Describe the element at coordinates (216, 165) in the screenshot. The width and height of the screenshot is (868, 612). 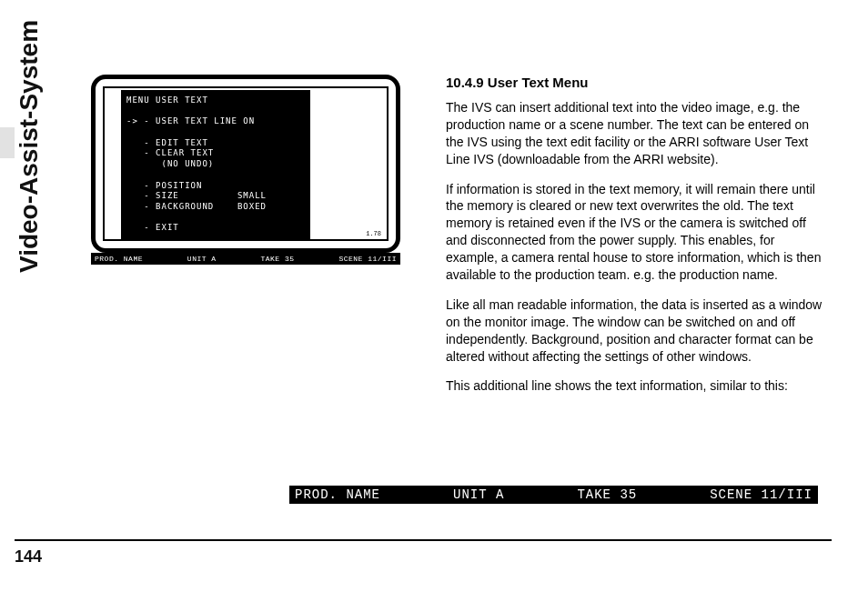
I see `menu-text: MENU USER TEXT -> - USER TEXT LINE ON - …` at that location.